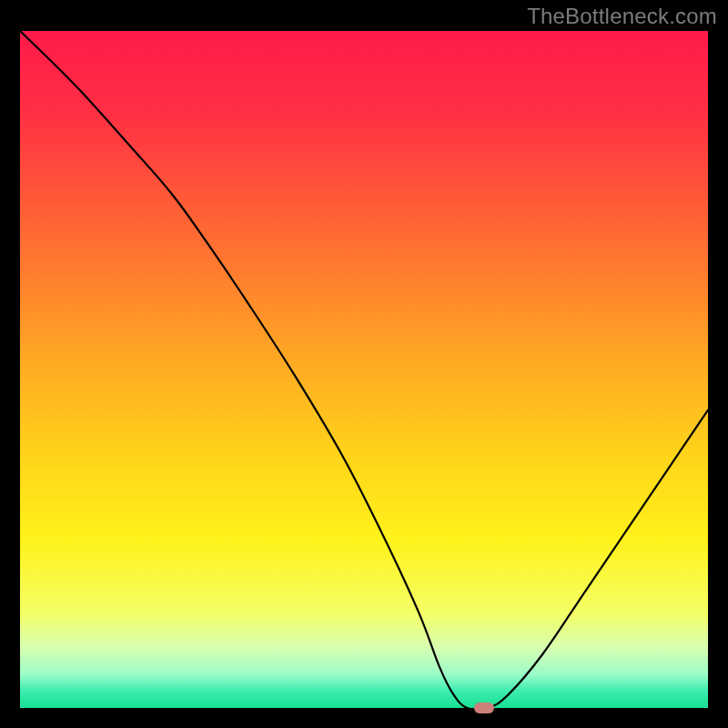 The image size is (728, 728). What do you see at coordinates (622, 16) in the screenshot?
I see `watermark-text: TheBottleneck.com` at bounding box center [622, 16].